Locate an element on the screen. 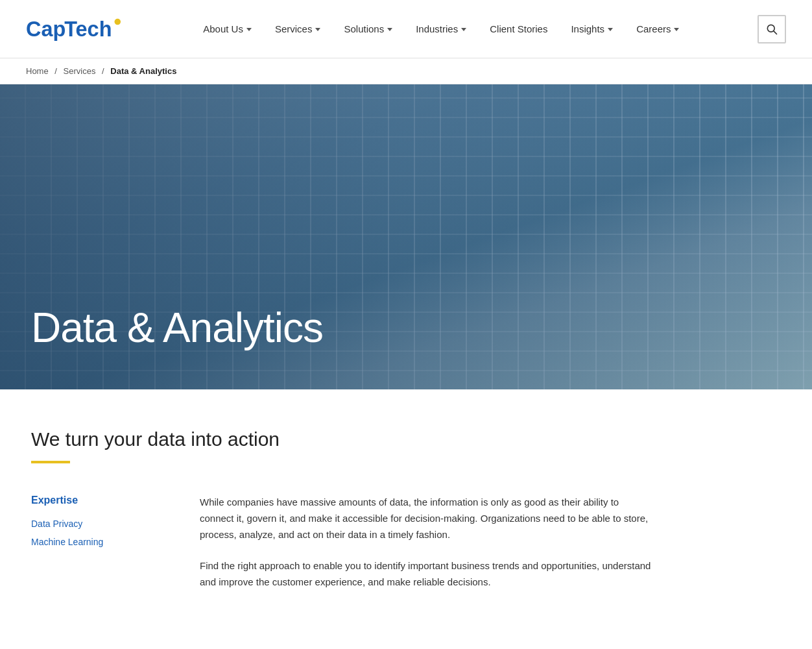 The image size is (812, 649). sidebar: Expertise Data Privacy Machine Learning is located at coordinates (96, 521).